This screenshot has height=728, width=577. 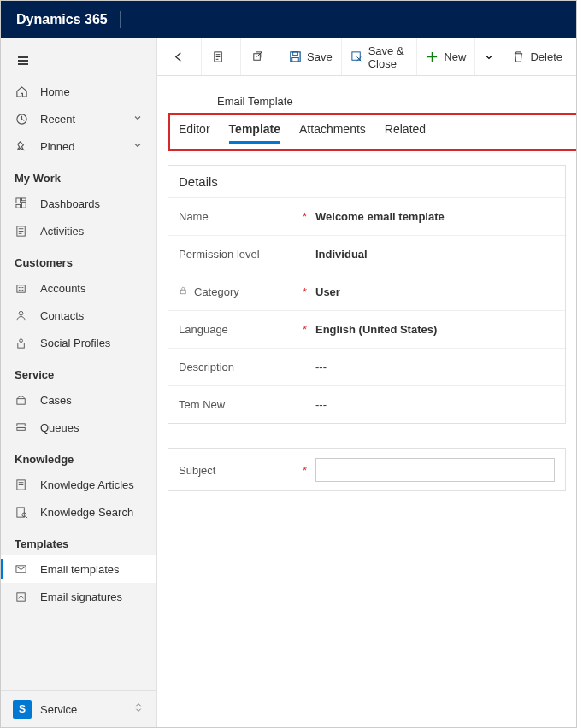 I want to click on section-title: Details, so click(x=367, y=181).